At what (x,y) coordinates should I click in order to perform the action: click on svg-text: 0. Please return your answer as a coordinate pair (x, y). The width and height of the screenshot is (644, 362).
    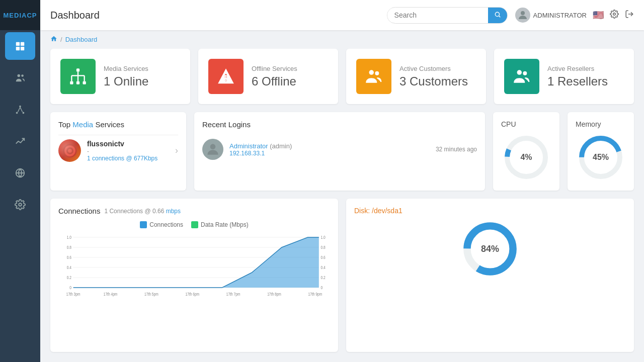
    Looking at the image, I should click on (70, 288).